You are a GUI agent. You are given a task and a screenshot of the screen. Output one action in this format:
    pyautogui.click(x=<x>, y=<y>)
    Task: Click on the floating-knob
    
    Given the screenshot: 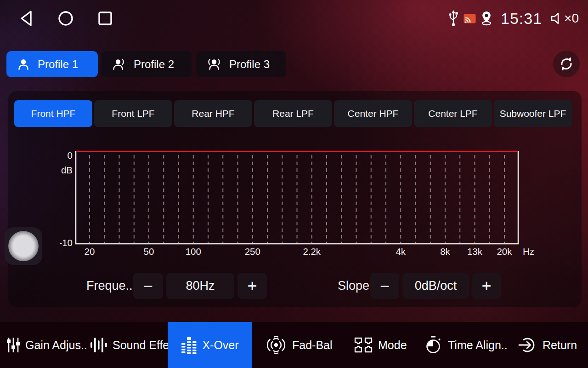 What is the action you would take?
    pyautogui.click(x=23, y=246)
    